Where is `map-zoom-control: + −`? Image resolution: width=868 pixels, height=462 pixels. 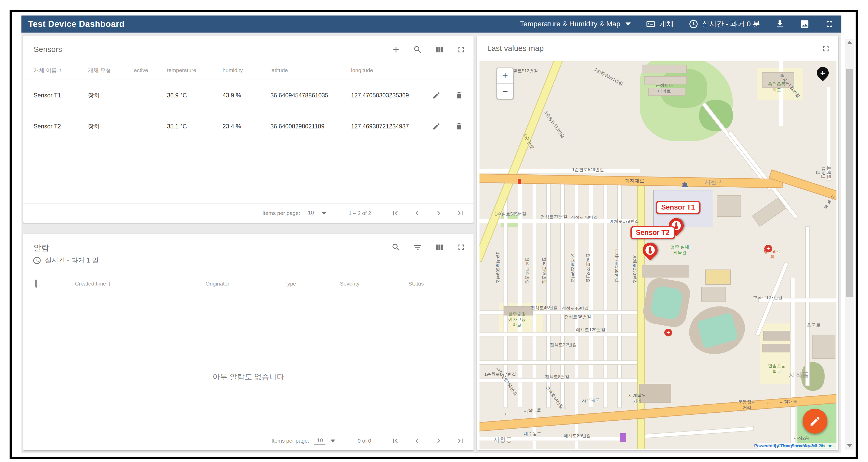 map-zoom-control: + − is located at coordinates (505, 84).